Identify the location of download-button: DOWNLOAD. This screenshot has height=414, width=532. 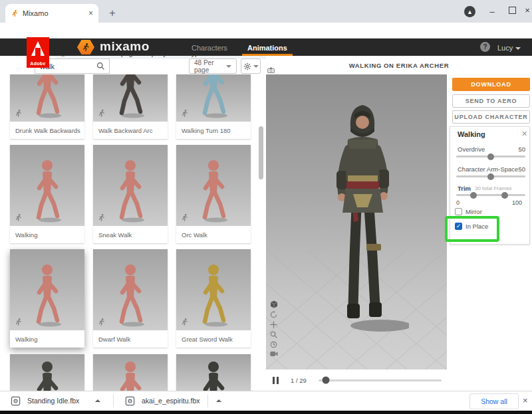
(491, 84).